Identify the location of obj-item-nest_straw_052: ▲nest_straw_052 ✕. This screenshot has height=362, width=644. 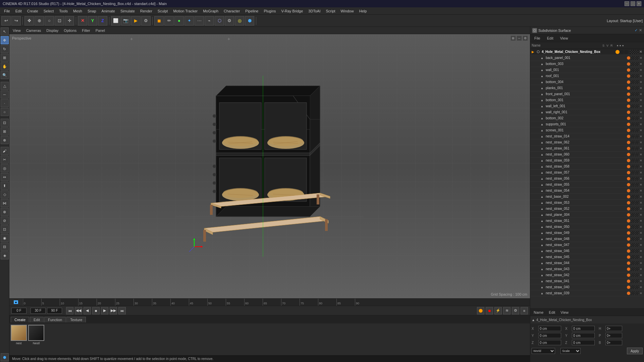
(587, 209).